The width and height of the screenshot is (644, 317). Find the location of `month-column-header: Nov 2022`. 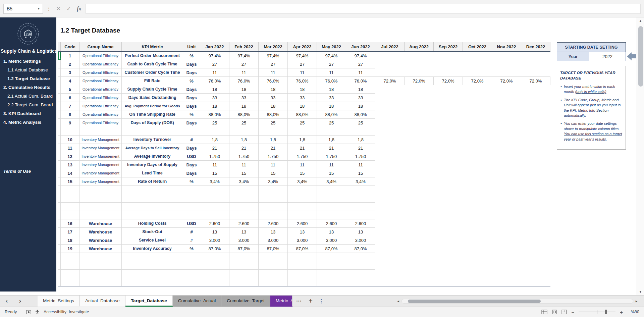

month-column-header: Nov 2022 is located at coordinates (506, 47).